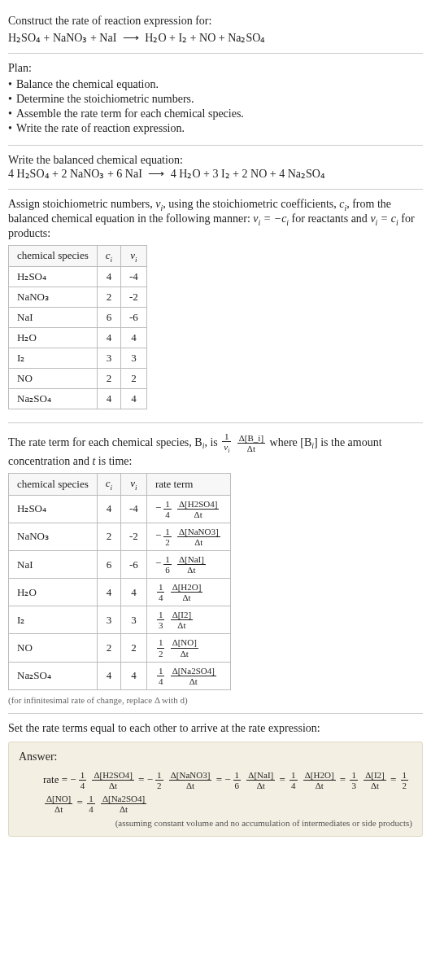  Describe the element at coordinates (198, 532) in the screenshot. I see `frac-num: Δ[NaNO3]` at that location.